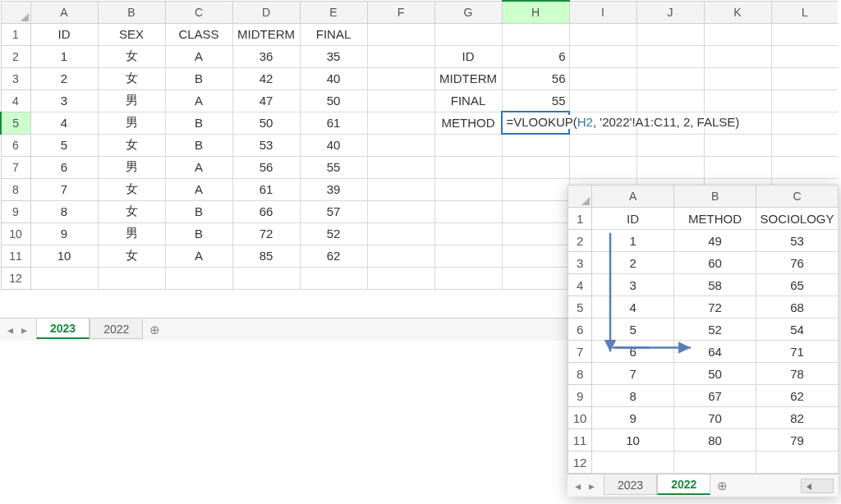  I want to click on col-K-header: K, so click(738, 11).